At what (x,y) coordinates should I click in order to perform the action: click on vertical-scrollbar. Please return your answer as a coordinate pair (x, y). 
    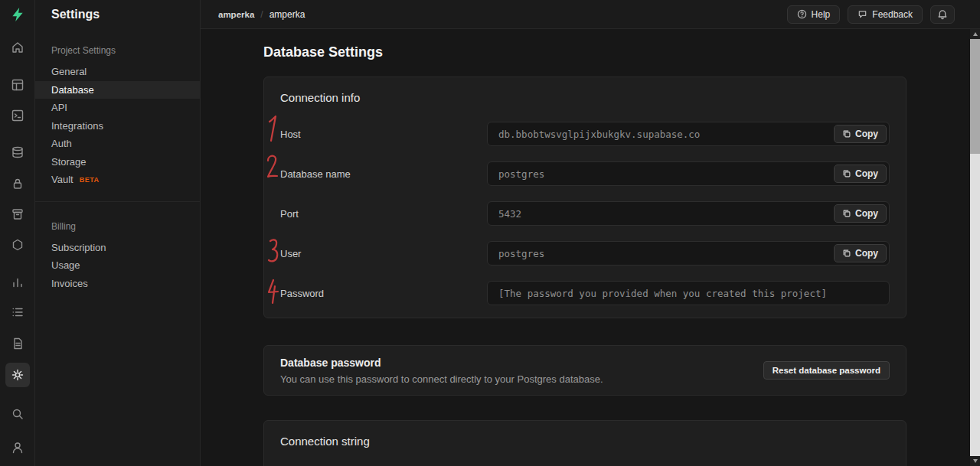
    Looking at the image, I should click on (975, 248).